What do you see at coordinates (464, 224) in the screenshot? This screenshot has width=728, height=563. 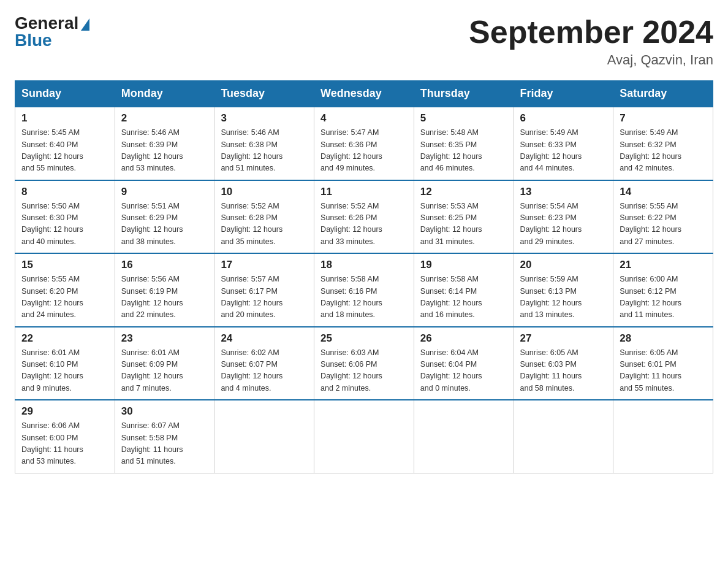 I see `day-info: Sunrise: 5:53 AM Sunset: 6:25 PM Dayligh…` at bounding box center [464, 224].